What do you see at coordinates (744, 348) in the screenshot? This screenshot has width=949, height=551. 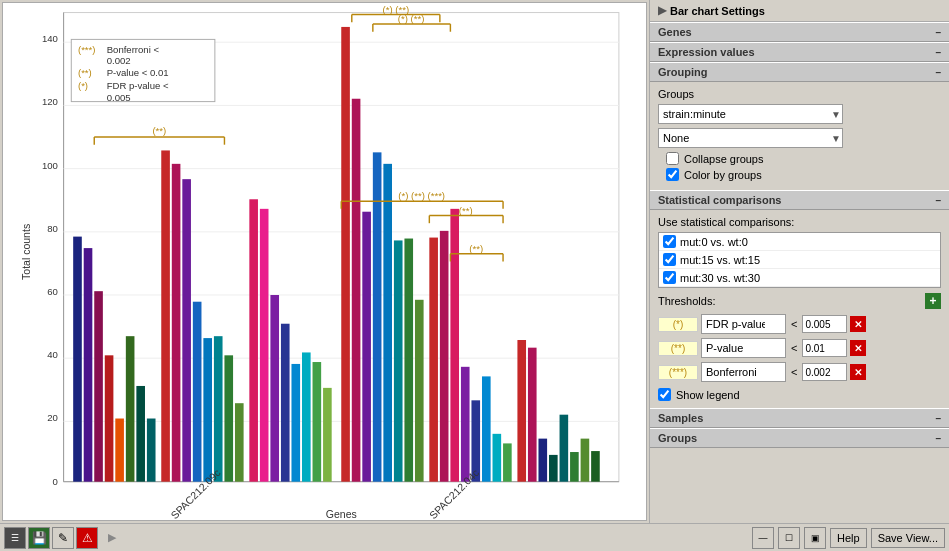 I see `threshold-type-select-1: P-value` at bounding box center [744, 348].